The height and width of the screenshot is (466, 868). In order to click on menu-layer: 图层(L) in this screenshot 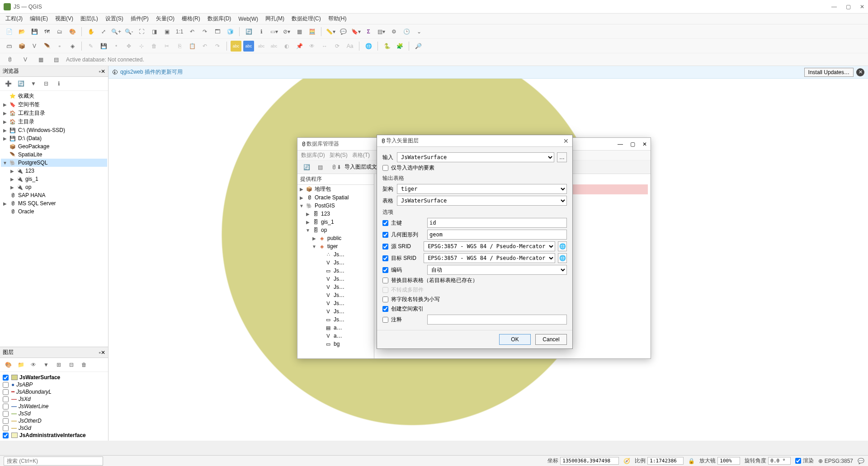, I will do `click(90, 19)`.